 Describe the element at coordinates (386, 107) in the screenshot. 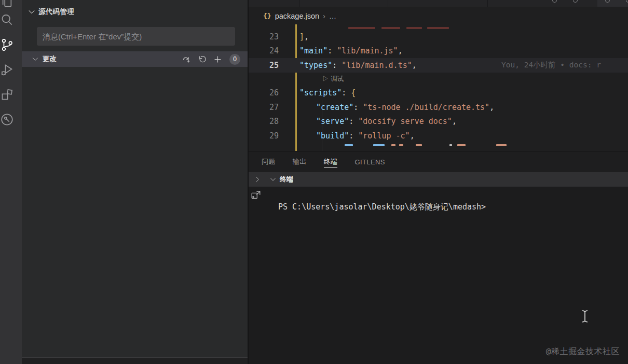

I see `code-text: "create": "ts-node ./build/create.ts",` at that location.